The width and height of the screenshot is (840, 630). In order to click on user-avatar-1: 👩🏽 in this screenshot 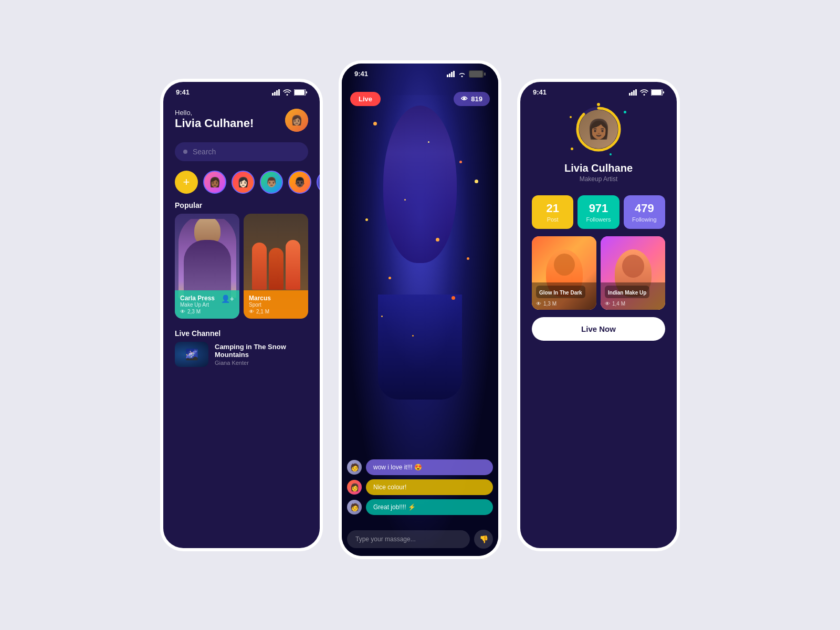, I will do `click(297, 120)`.